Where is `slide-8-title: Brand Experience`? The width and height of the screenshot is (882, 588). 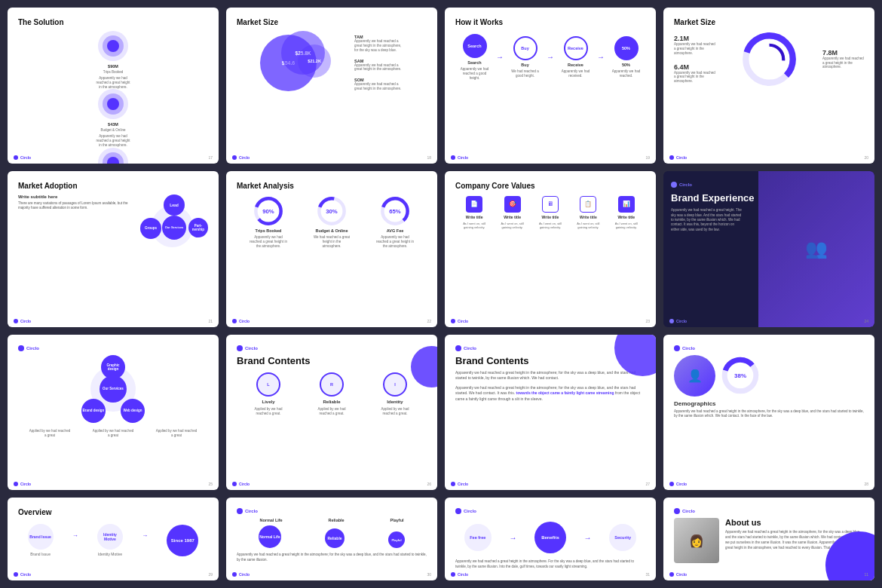 slide-8-title: Brand Experience is located at coordinates (720, 198).